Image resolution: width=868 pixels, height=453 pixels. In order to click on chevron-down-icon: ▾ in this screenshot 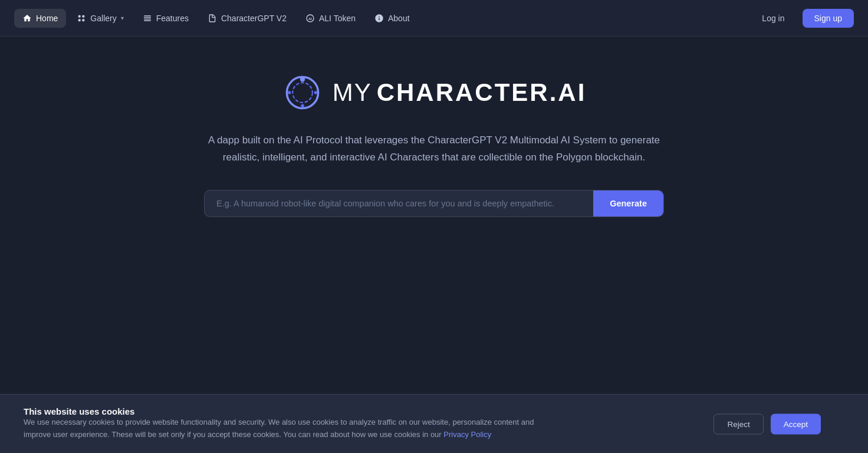, I will do `click(123, 18)`.